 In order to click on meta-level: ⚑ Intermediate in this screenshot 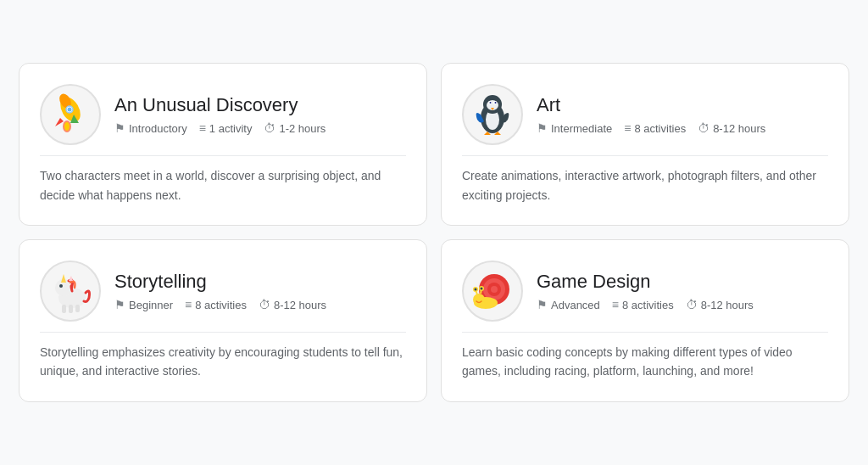, I will do `click(575, 128)`.